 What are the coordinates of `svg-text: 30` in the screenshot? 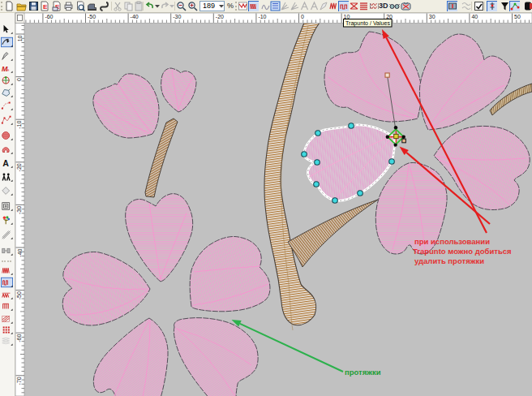 It's located at (432, 16).